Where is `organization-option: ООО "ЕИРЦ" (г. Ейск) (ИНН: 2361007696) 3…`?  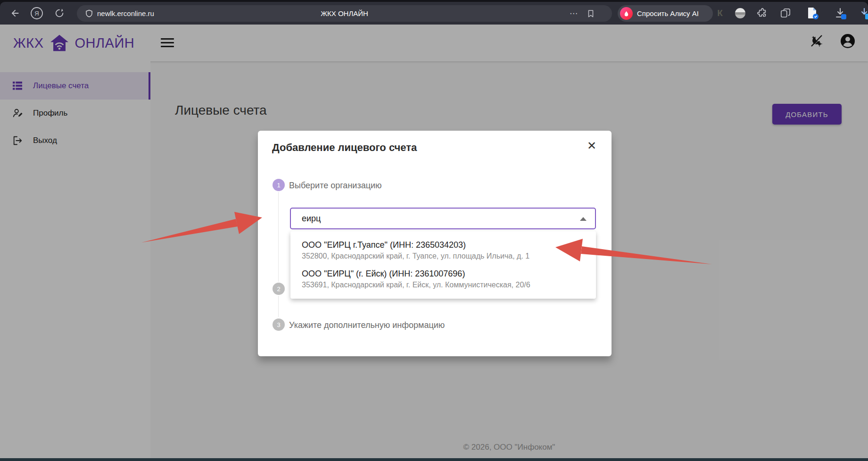
organization-option: ООО "ЕИРЦ" (г. Ейск) (ИНН: 2361007696) 3… is located at coordinates (443, 278).